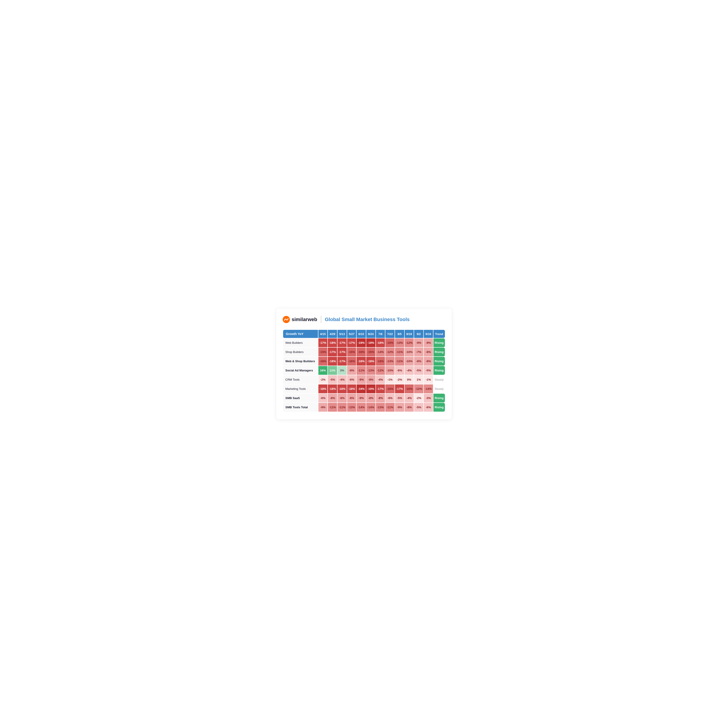  What do you see at coordinates (332, 407) in the screenshot?
I see `cell-r7-c1: -11%` at bounding box center [332, 407].